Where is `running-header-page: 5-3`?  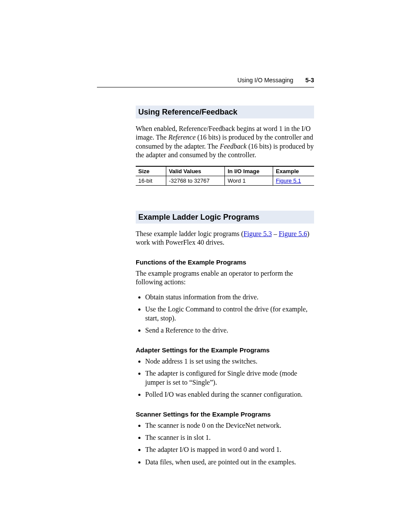
running-header-page: 5-3 is located at coordinates (310, 80).